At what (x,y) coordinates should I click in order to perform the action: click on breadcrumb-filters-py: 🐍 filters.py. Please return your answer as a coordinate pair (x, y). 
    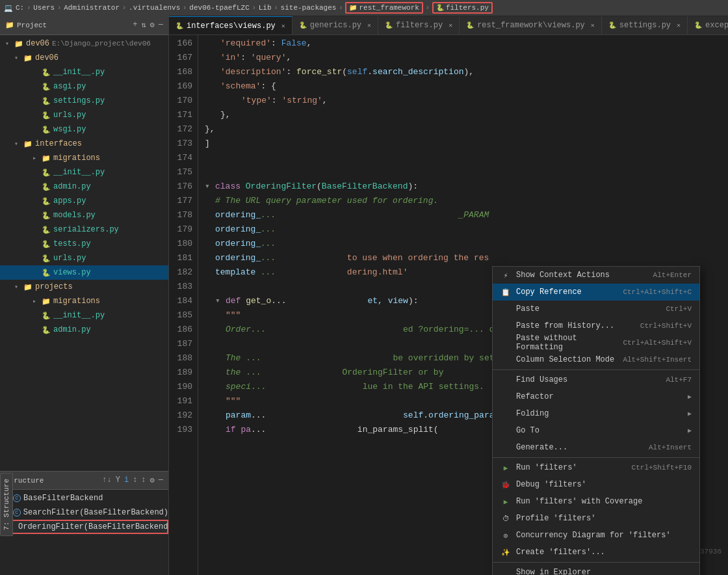
    Looking at the image, I should click on (463, 8).